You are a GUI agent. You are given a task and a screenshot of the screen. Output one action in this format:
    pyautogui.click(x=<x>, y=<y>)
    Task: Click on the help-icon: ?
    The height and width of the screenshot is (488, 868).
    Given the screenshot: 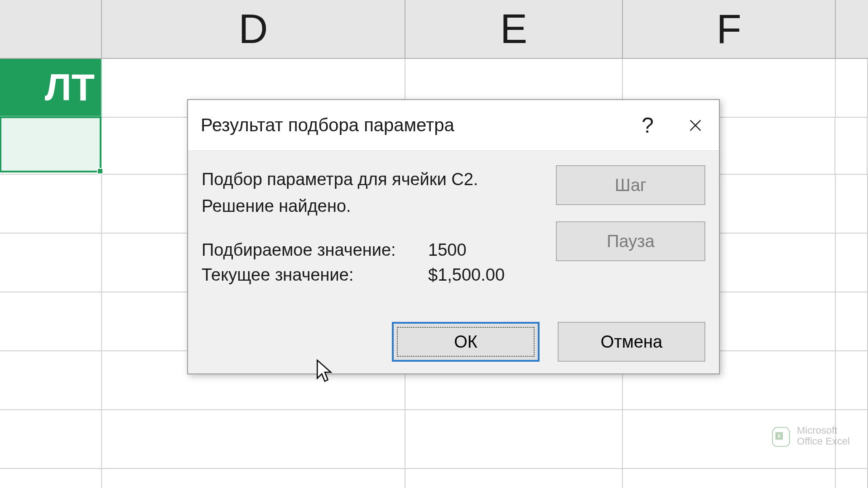 What is the action you would take?
    pyautogui.click(x=648, y=125)
    